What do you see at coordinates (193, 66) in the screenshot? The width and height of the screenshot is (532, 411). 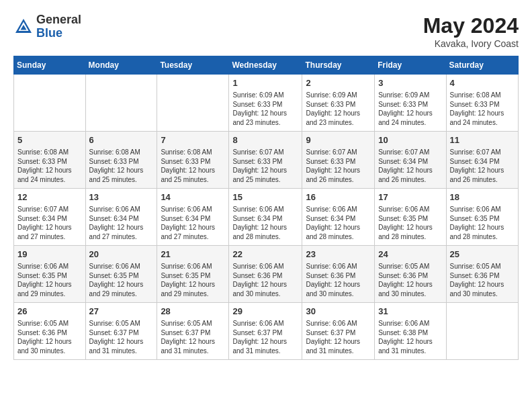 I see `weekday-header-tuesday: Tuesday` at bounding box center [193, 66].